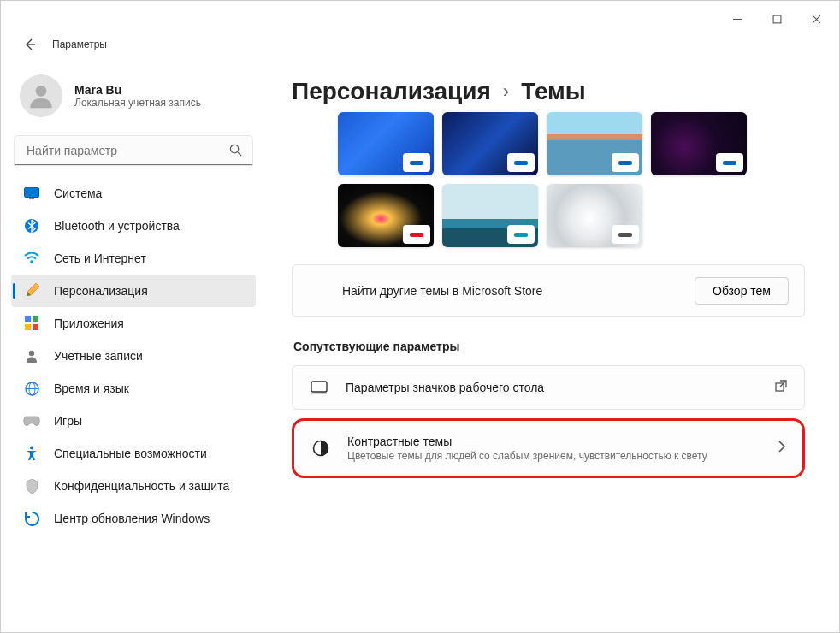 Image resolution: width=840 pixels, height=633 pixels. Describe the element at coordinates (32, 193) in the screenshot. I see `display-icon` at that location.